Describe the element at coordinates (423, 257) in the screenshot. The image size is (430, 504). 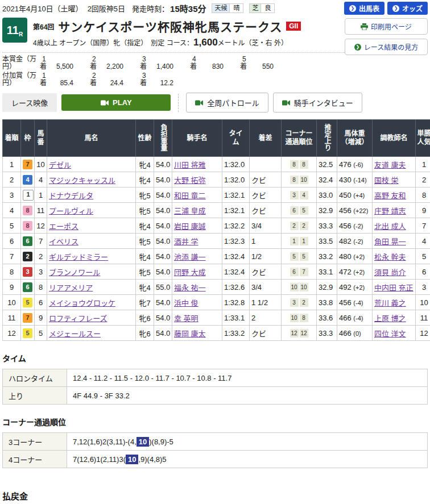
I see `win-popularity: 5` at that location.